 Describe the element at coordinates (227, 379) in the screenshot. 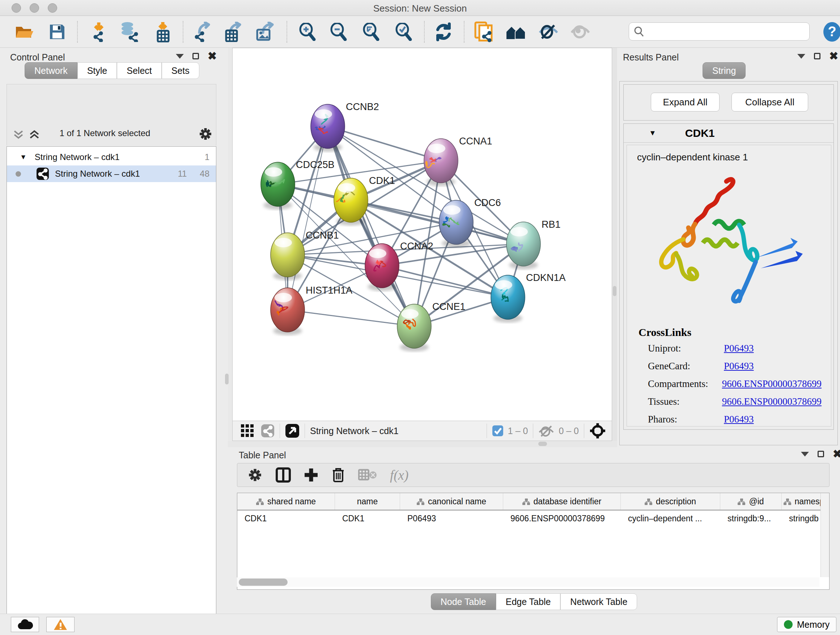

I see `left-splitter-handle` at that location.